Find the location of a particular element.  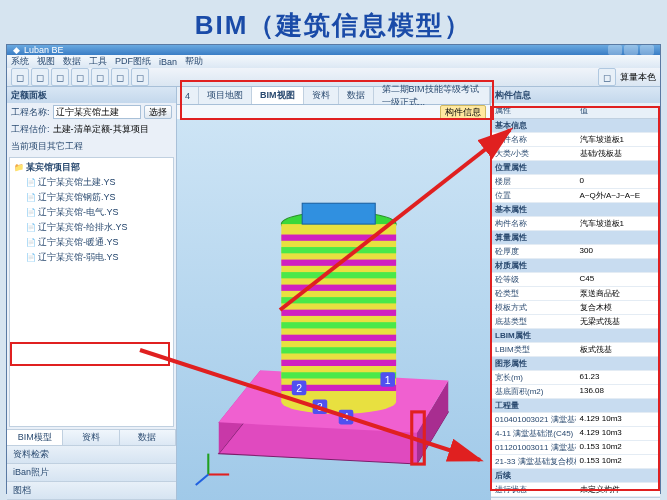

menu-item: 系统 is located at coordinates (20, 62).